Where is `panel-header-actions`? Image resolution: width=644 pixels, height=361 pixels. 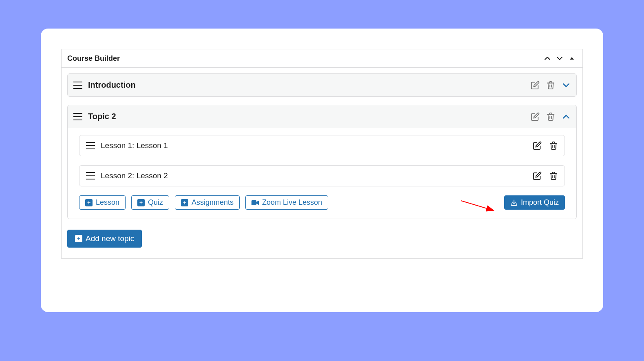 panel-header-actions is located at coordinates (560, 58).